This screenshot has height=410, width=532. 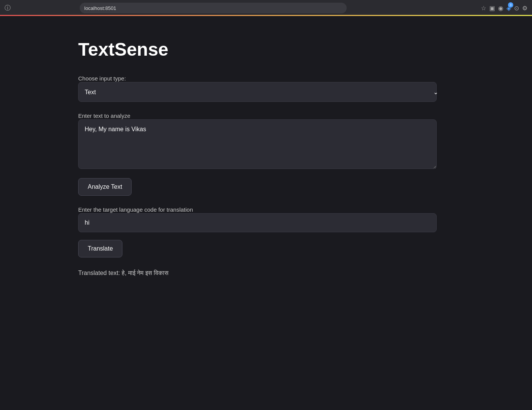 What do you see at coordinates (504, 8) in the screenshot?
I see `browser-controls-right: ☆ ▣ ◉ ◈ 3 ⊙ ⚙` at bounding box center [504, 8].